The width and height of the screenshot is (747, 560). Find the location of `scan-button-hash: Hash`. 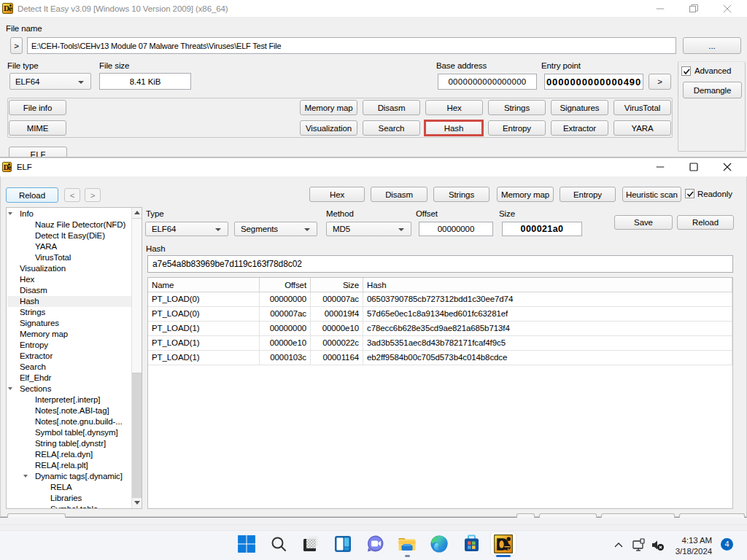

scan-button-hash: Hash is located at coordinates (454, 128).